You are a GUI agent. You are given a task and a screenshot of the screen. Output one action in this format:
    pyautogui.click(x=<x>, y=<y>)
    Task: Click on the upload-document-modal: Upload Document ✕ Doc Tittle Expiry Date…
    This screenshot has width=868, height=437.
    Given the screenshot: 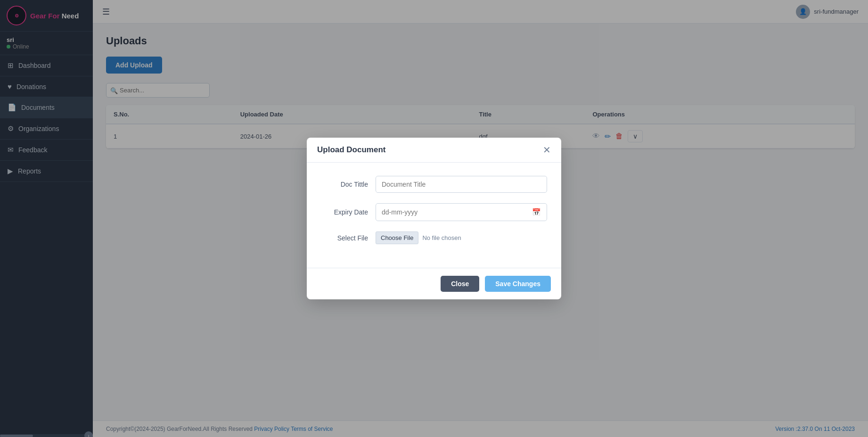 What is the action you would take?
    pyautogui.click(x=434, y=219)
    